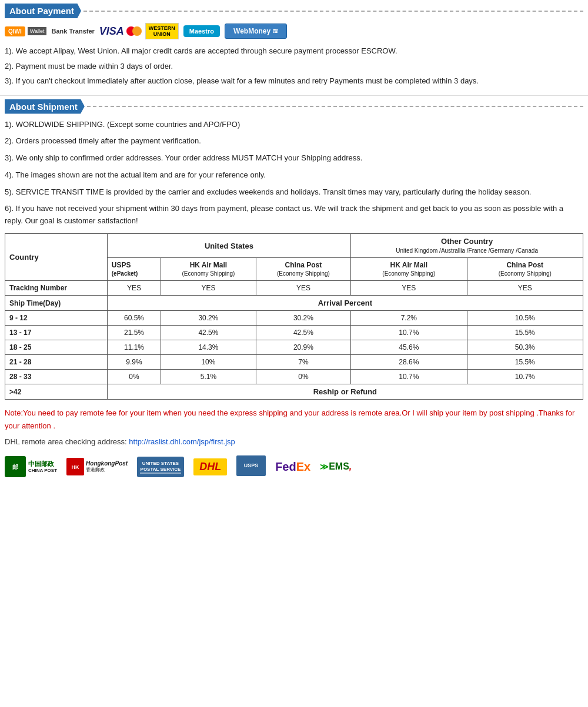 Image resolution: width=588 pixels, height=707 pixels. I want to click on shipment-text-1: 1). WORLDWIDE SHIPPING. (Except some cou…, so click(294, 125).